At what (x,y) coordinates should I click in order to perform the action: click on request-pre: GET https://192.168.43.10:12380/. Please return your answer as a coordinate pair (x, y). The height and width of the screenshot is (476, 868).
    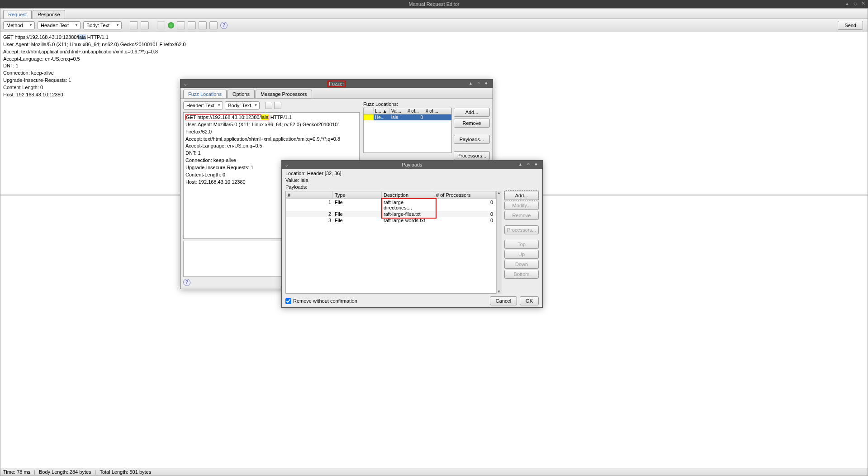
    Looking at the image, I should click on (41, 37).